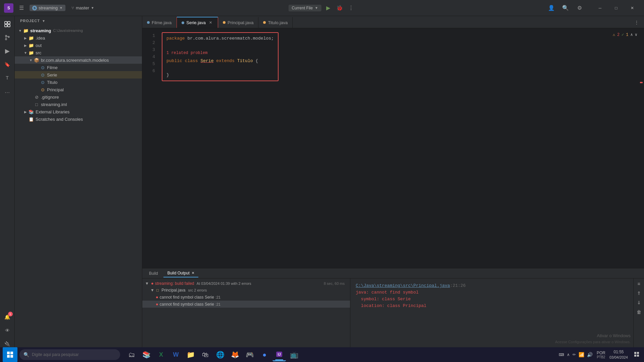 The width and height of the screenshot is (644, 362). What do you see at coordinates (636, 35) in the screenshot?
I see `nav-down: ∨` at bounding box center [636, 35].